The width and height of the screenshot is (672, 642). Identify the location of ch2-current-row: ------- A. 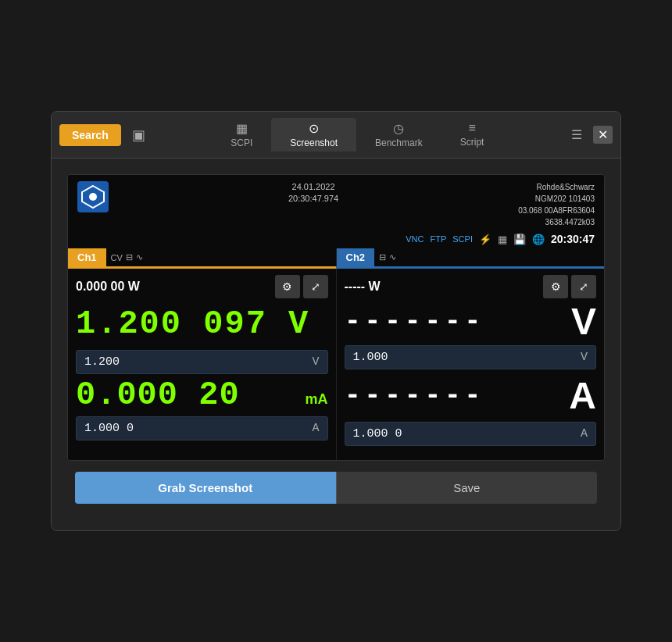
(470, 395).